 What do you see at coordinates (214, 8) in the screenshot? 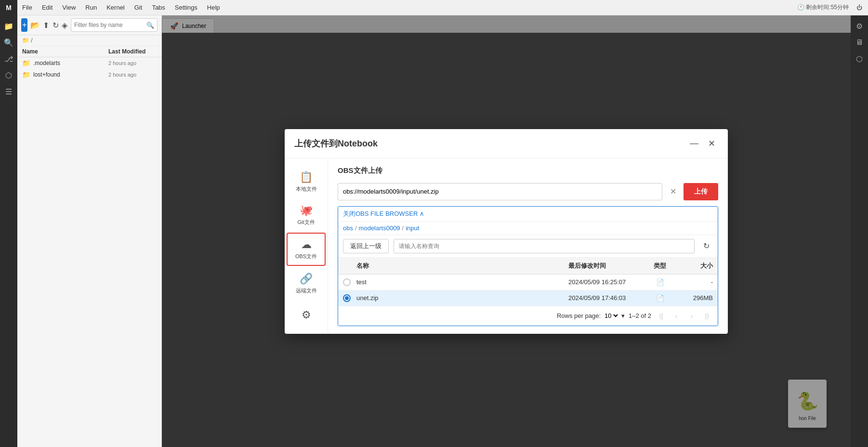
I see `menu-help: Help` at bounding box center [214, 8].